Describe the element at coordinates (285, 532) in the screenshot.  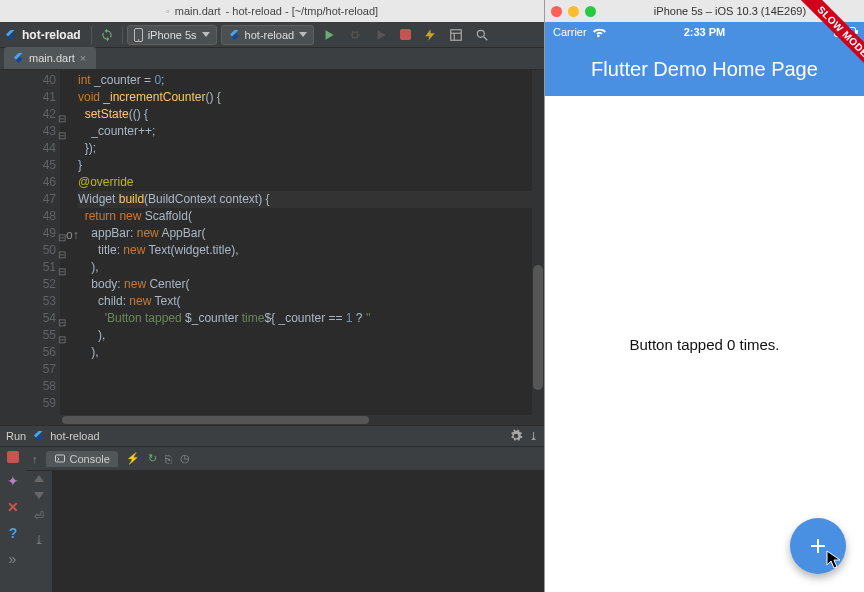
I see `console-output: ⏎ ⤓` at that location.